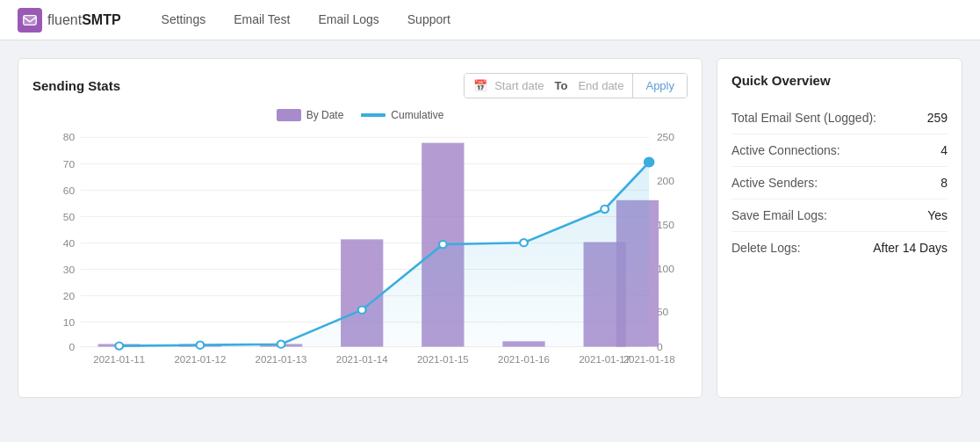 The image size is (980, 442). What do you see at coordinates (562, 86) in the screenshot?
I see `date-to-label: To` at bounding box center [562, 86].